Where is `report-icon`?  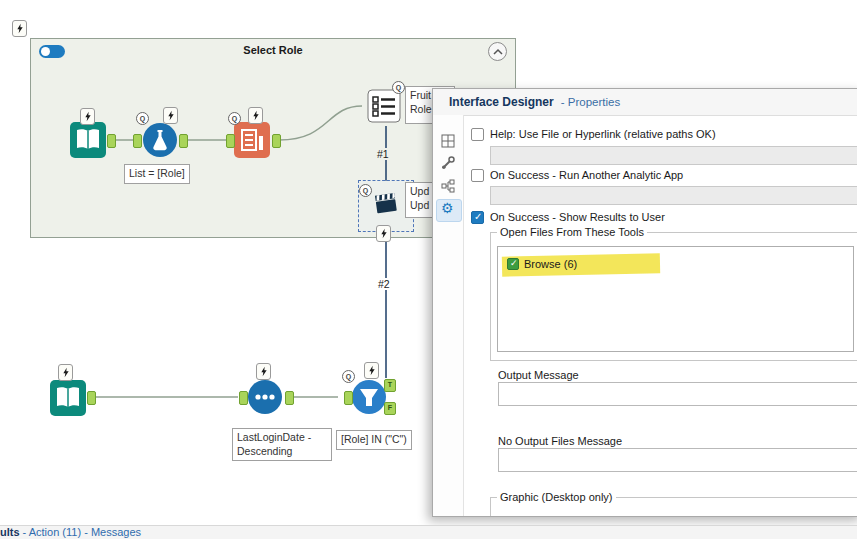
report-icon is located at coordinates (252, 140).